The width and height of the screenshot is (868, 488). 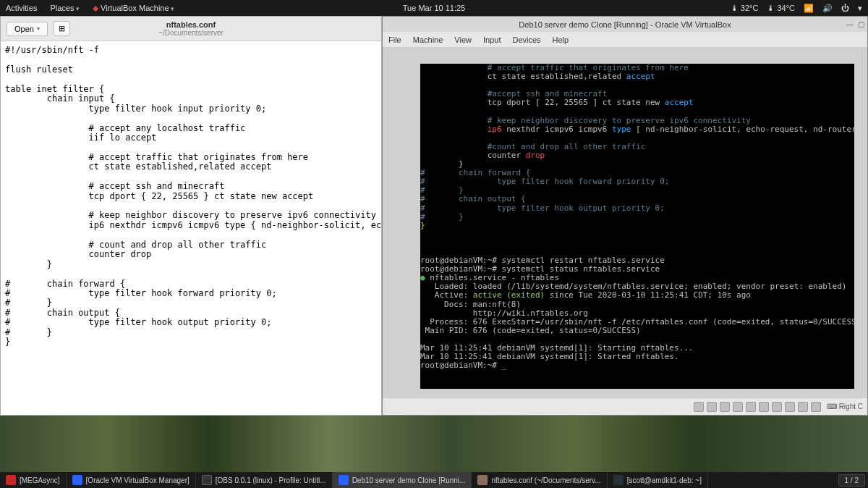 I want to click on display-icon, so click(x=777, y=407).